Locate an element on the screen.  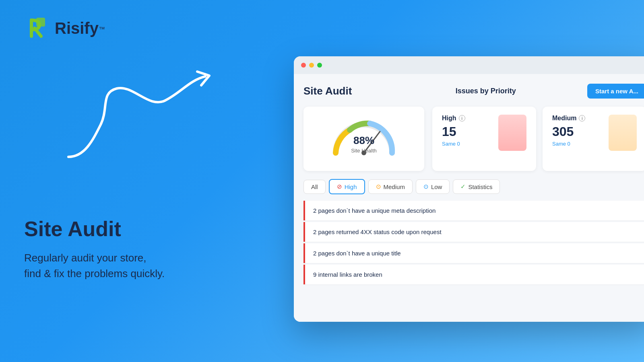
gauge-container: 88% Site Health is located at coordinates (364, 137).